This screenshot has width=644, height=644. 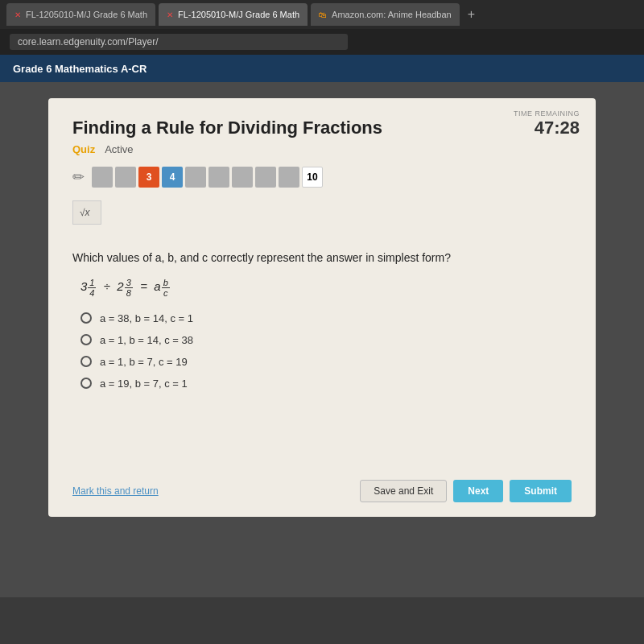 I want to click on answer-text-4: a = 19, b = 7, c = 1, so click(x=143, y=383).